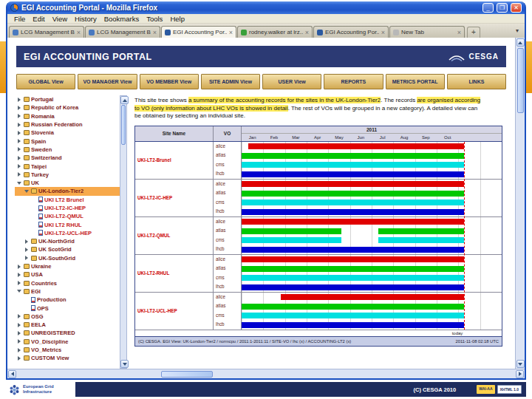  I want to click on nav-button-site-admin-view: SITE ADMIN View, so click(231, 81).